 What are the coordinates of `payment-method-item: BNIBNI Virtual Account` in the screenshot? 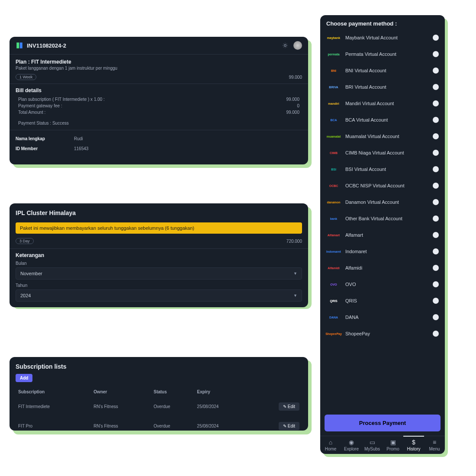 It's located at (383, 71).